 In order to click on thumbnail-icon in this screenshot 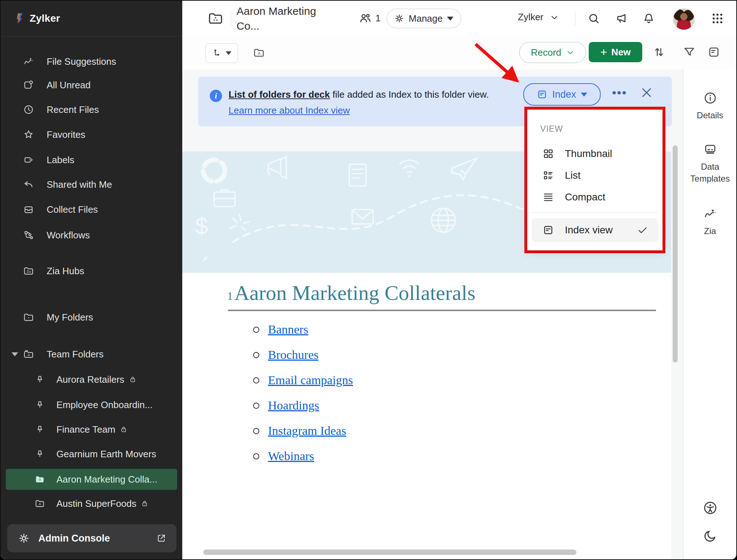, I will do `click(548, 154)`.